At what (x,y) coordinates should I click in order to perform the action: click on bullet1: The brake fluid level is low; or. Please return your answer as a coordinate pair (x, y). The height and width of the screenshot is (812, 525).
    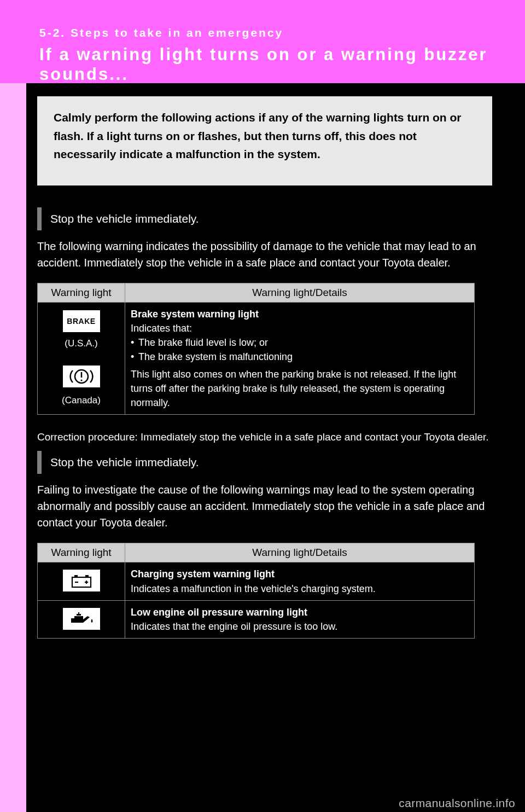
    Looking at the image, I should click on (203, 343).